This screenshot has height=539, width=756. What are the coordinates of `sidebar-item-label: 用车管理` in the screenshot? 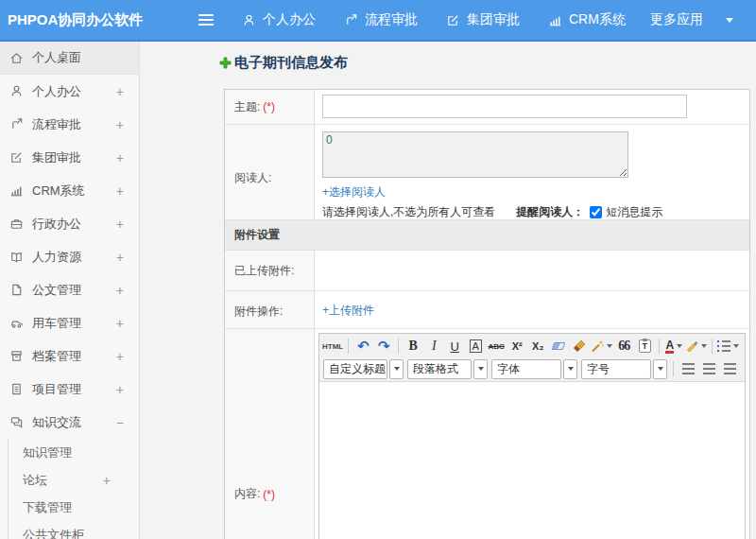 It's located at (57, 323).